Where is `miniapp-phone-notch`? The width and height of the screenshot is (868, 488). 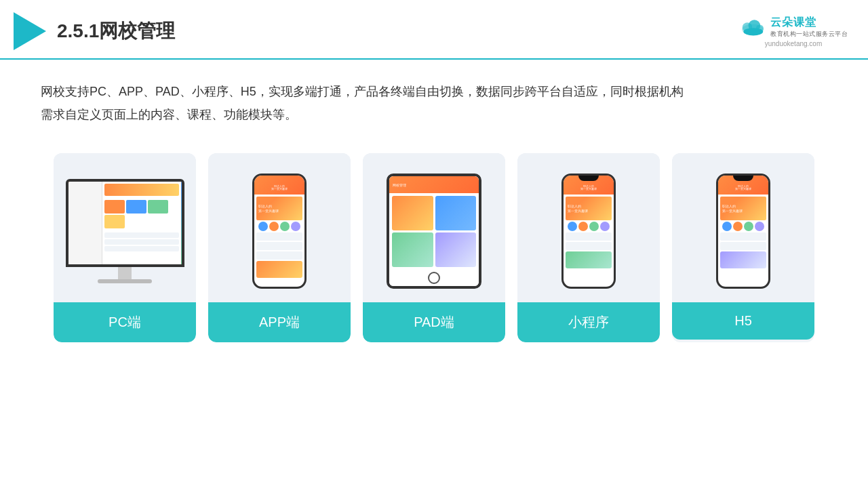 miniapp-phone-notch is located at coordinates (589, 178).